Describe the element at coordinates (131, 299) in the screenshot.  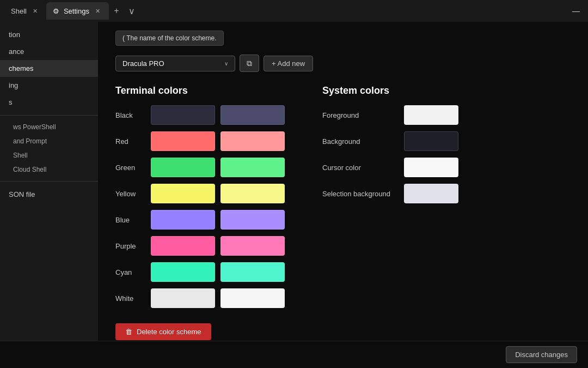
I see `color-label-white: White` at that location.